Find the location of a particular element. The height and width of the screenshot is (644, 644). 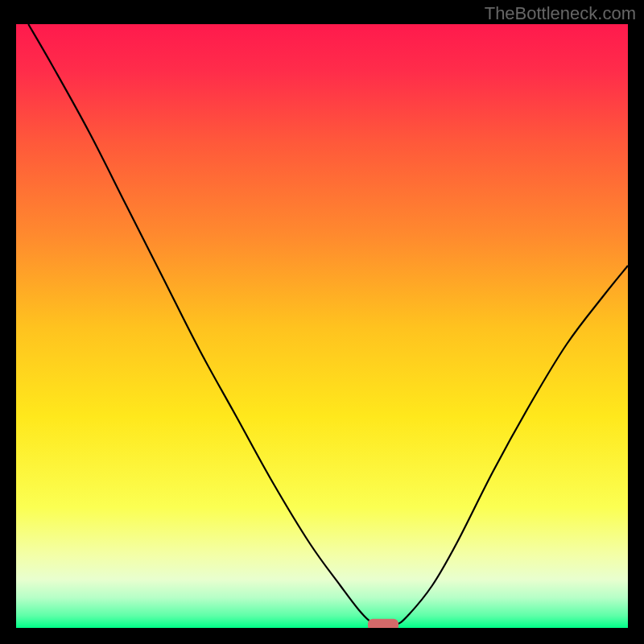

watermark-text: TheBottleneck.com is located at coordinates (560, 14).